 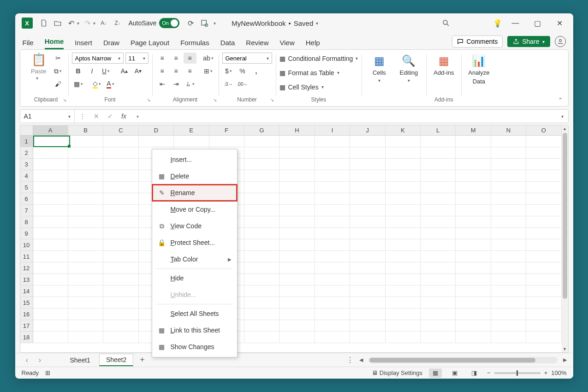 I want to click on window-title: MyNewWorkbook • Saved ▾, so click(x=328, y=23).